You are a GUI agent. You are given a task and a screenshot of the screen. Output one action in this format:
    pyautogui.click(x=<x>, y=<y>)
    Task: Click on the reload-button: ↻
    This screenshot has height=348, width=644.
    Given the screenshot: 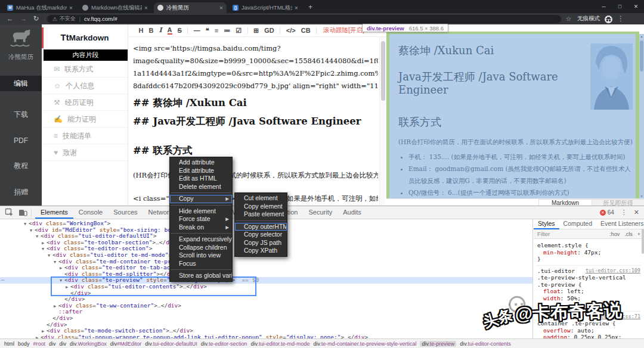 What is the action you would take?
    pyautogui.click(x=36, y=19)
    